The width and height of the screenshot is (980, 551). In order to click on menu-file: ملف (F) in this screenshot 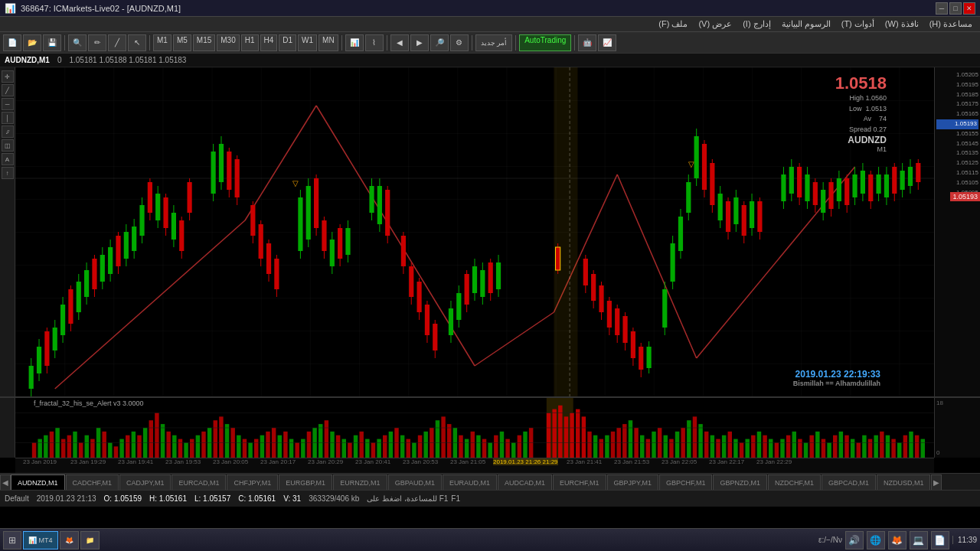, I will do `click(673, 24)`.